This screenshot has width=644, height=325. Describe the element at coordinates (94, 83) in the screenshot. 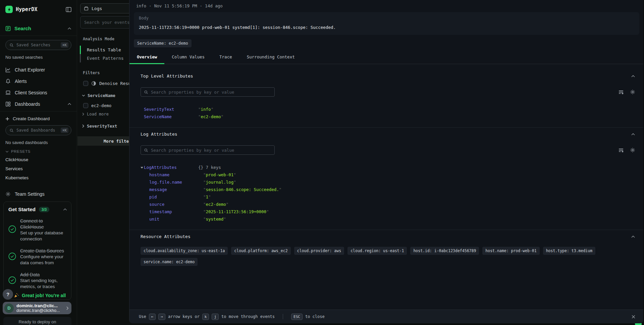

I see `denoise-icon` at that location.